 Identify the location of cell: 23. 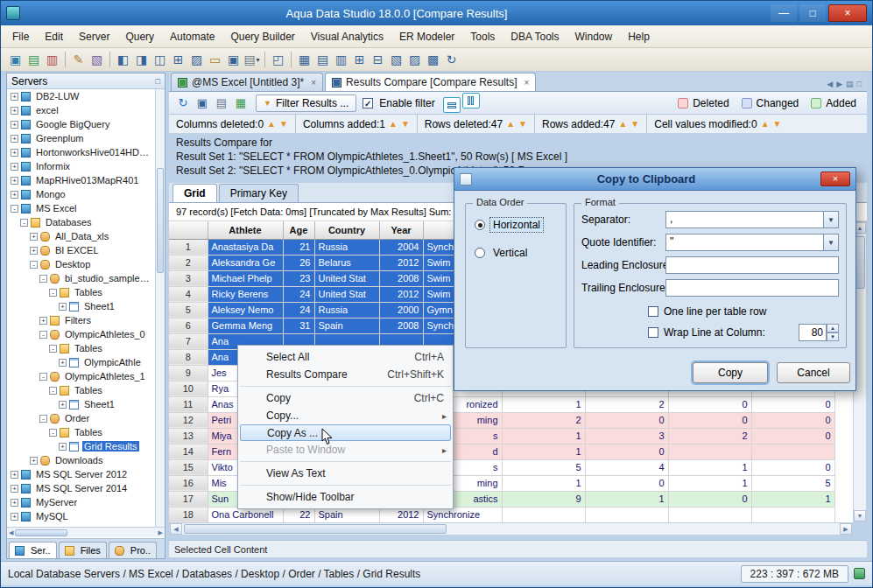
(299, 278).